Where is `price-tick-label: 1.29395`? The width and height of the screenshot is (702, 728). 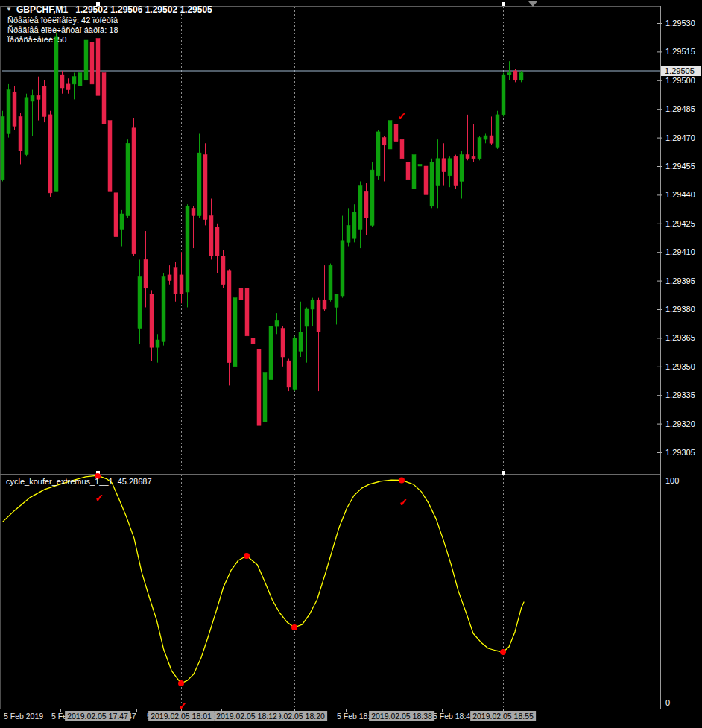
price-tick-label: 1.29395 is located at coordinates (680, 281).